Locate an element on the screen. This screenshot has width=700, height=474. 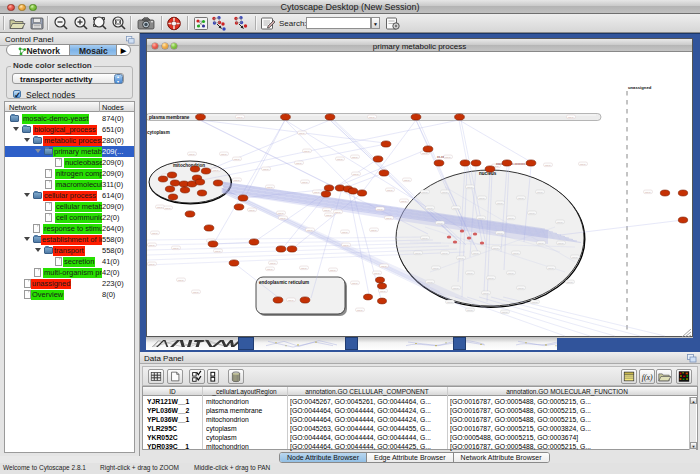
svg-text: xxxxx-xxxxxx-xxxxxxx-xxx is located at coordinates (514, 164).